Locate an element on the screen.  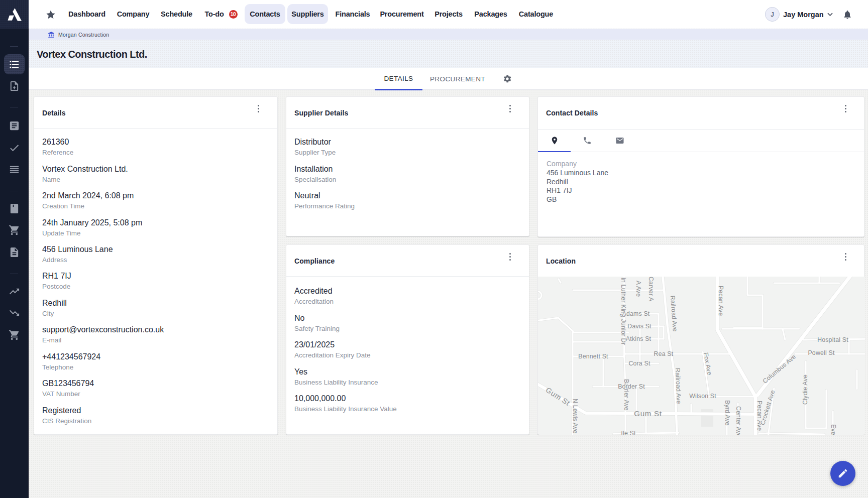
svg-text: Evergre is located at coordinates (833, 430).